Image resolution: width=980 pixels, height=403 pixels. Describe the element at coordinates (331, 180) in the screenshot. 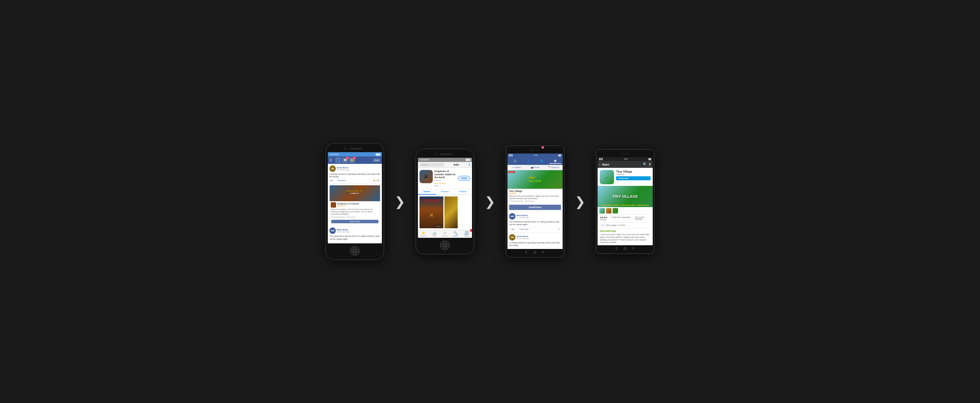

I see `like-action: Like` at that location.